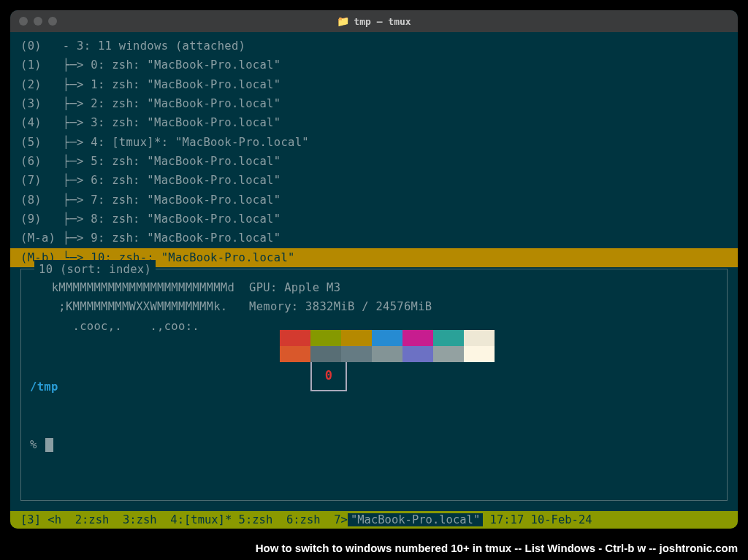  Describe the element at coordinates (374, 123) in the screenshot. I see `tree-item: (4) ├─> 3: zsh: "MacBook-Pro.local"` at that location.